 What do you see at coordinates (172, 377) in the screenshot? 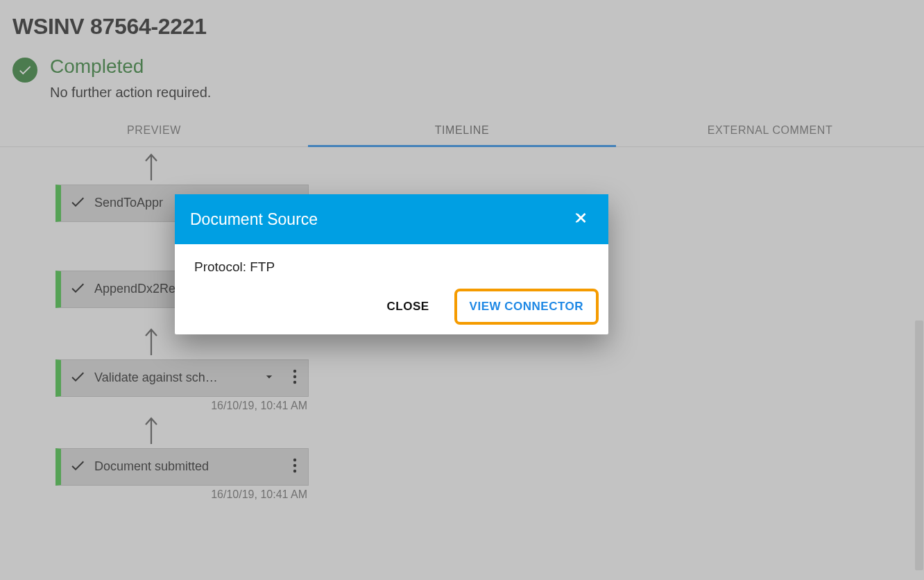
I see `step-label: Validate against sch…` at bounding box center [172, 377].